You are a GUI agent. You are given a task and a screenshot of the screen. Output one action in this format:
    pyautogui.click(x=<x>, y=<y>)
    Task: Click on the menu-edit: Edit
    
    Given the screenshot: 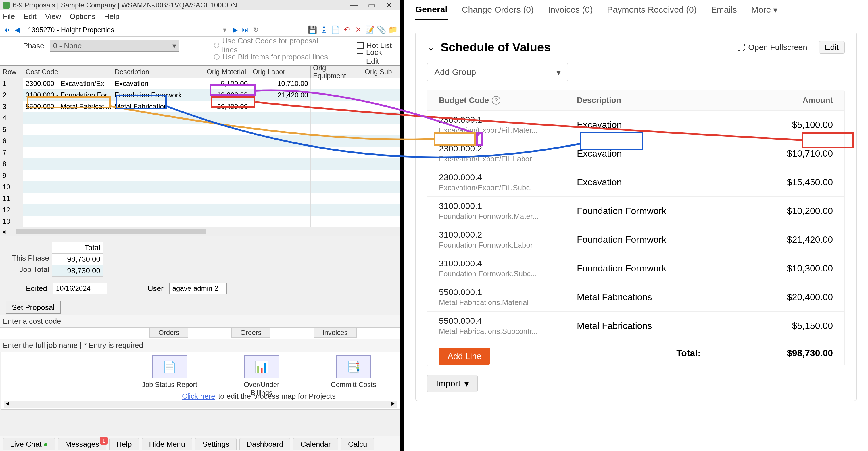 What is the action you would take?
    pyautogui.click(x=30, y=17)
    